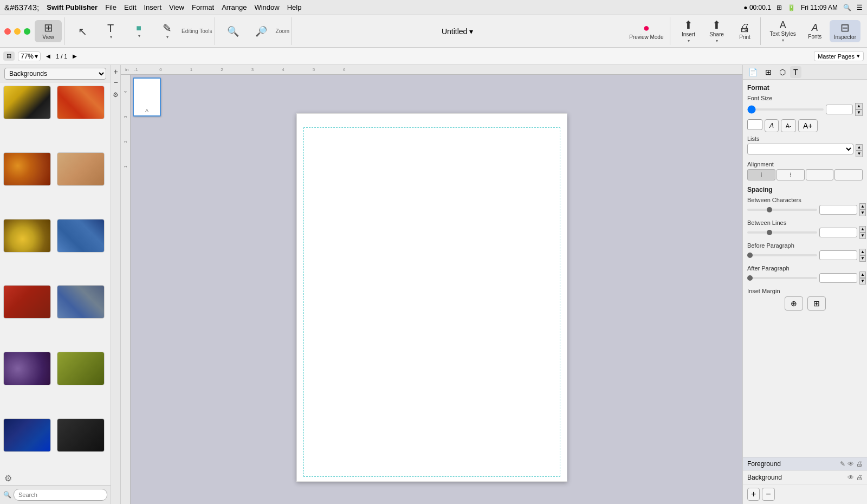  I want to click on settings-icon: ⚙, so click(116, 95).